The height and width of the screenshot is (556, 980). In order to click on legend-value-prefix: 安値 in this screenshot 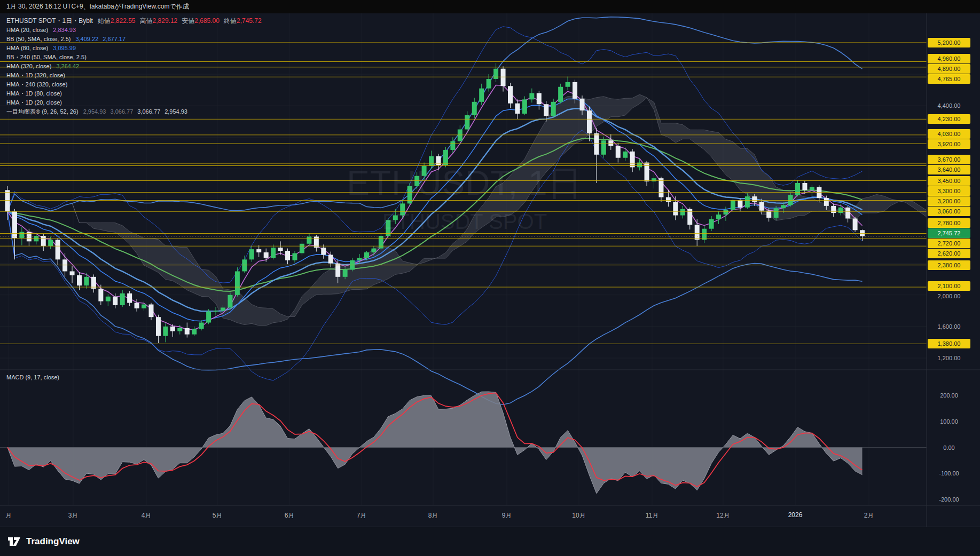, I will do `click(188, 21)`.